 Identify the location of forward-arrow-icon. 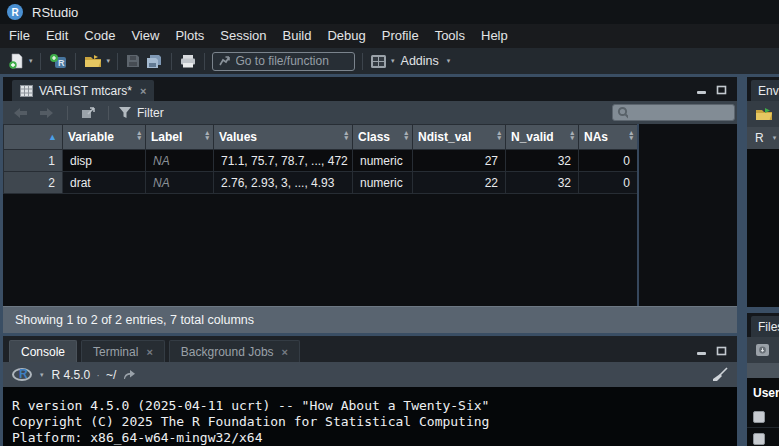
(46, 113).